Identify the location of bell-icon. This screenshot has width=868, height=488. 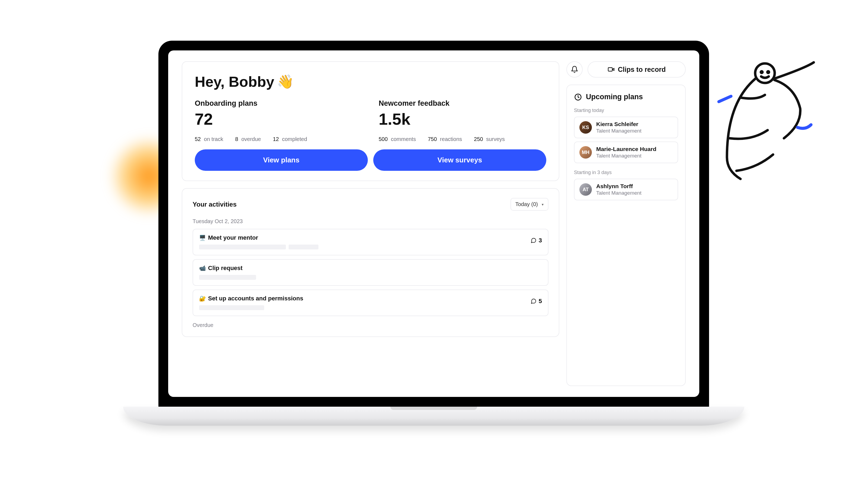
(575, 69).